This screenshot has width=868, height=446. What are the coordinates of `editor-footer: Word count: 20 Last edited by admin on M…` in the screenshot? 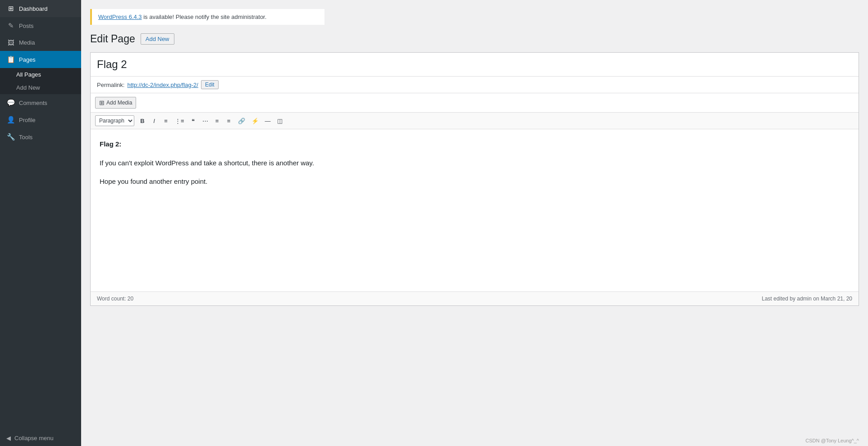 It's located at (475, 298).